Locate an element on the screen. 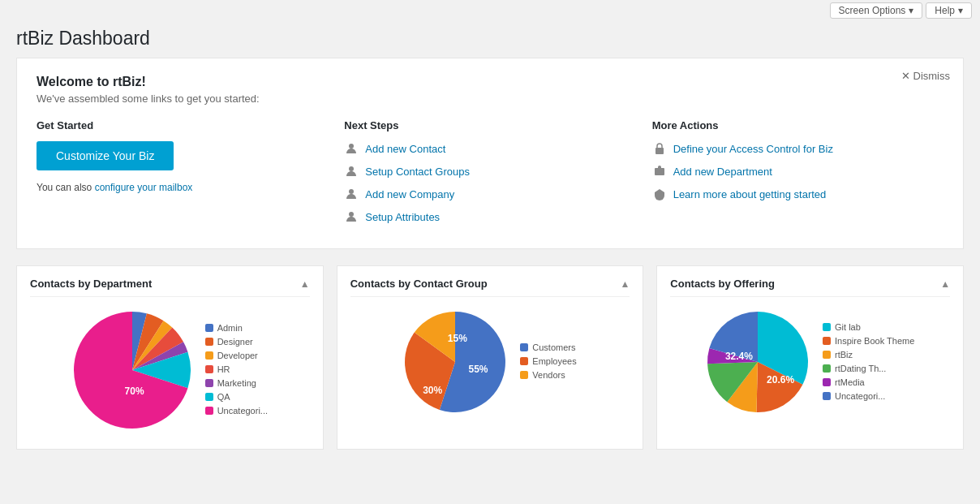  legend-item: Marketing is located at coordinates (237, 383).